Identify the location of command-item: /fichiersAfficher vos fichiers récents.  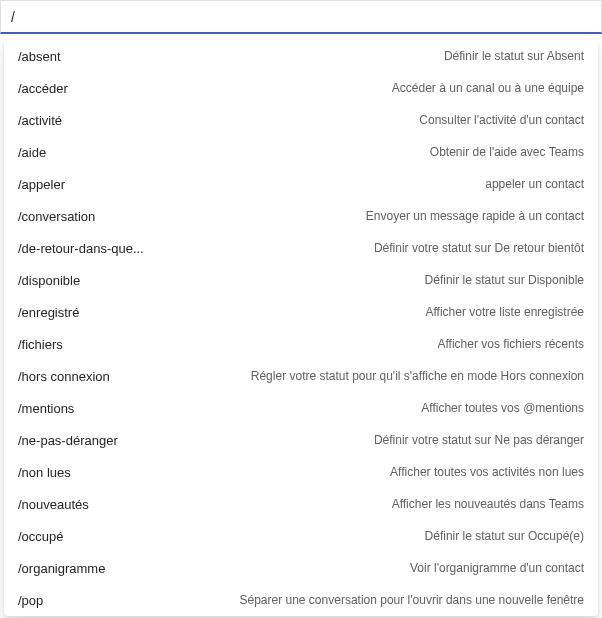
(301, 344).